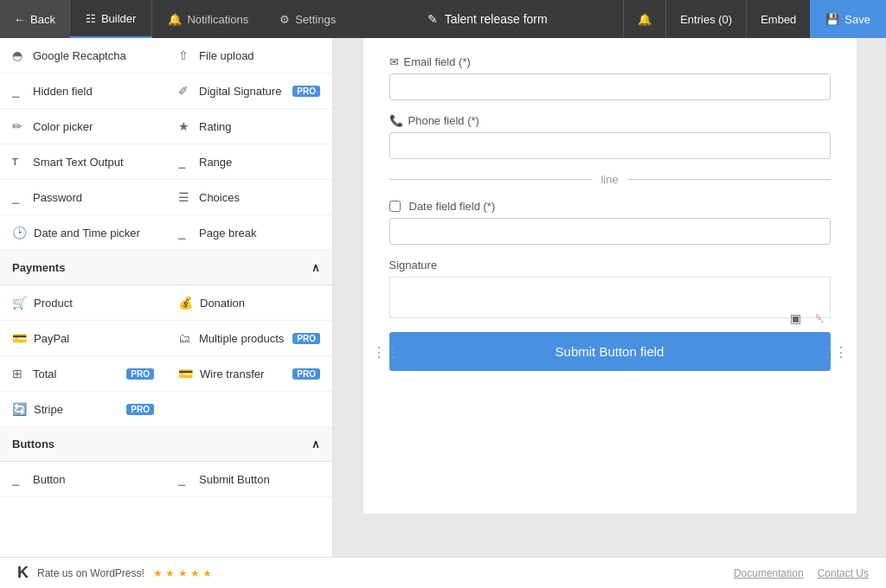 The width and height of the screenshot is (886, 588). Describe the element at coordinates (19, 233) in the screenshot. I see `date-icon: 🕑` at that location.